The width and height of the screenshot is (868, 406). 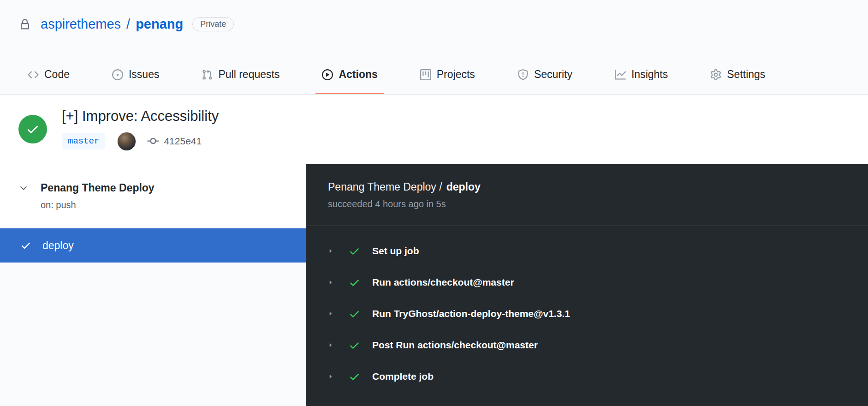 What do you see at coordinates (153, 197) in the screenshot?
I see `workflow-head: Penang Theme Deploy on: push` at bounding box center [153, 197].